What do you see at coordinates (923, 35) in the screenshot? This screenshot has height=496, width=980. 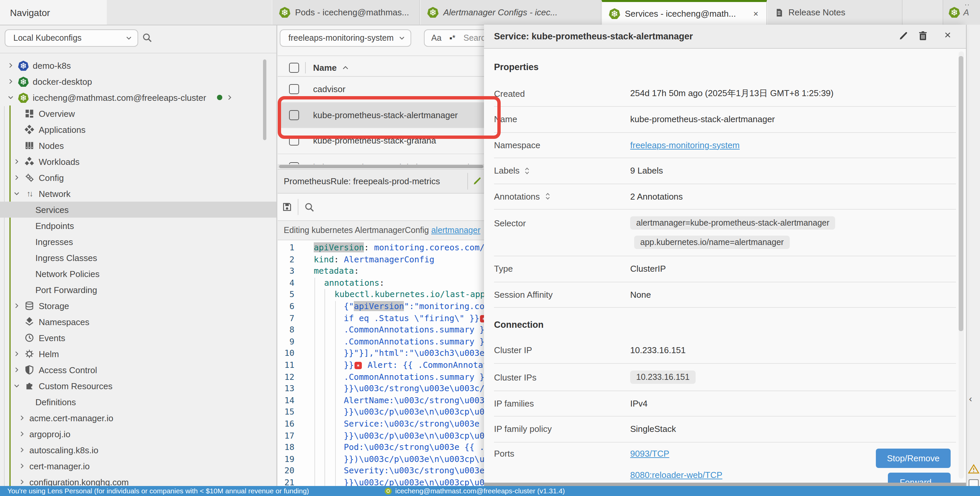 I see `delete-icon` at bounding box center [923, 35].